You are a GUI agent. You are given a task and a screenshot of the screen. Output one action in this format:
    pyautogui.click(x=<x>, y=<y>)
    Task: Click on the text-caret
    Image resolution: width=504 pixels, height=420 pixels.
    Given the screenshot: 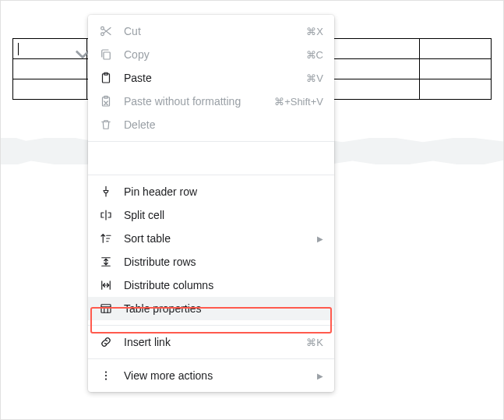 What is the action you would take?
    pyautogui.click(x=19, y=49)
    